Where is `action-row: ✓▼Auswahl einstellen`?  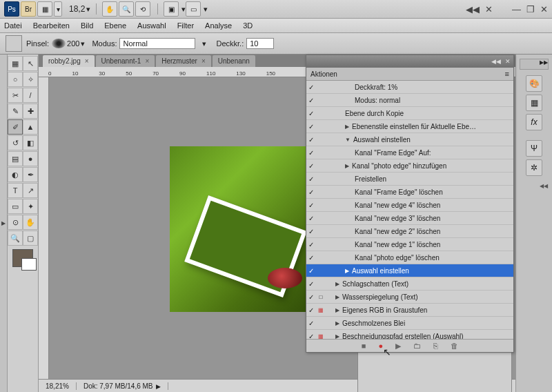 action-row: ✓▼Auswahl einstellen is located at coordinates (410, 139).